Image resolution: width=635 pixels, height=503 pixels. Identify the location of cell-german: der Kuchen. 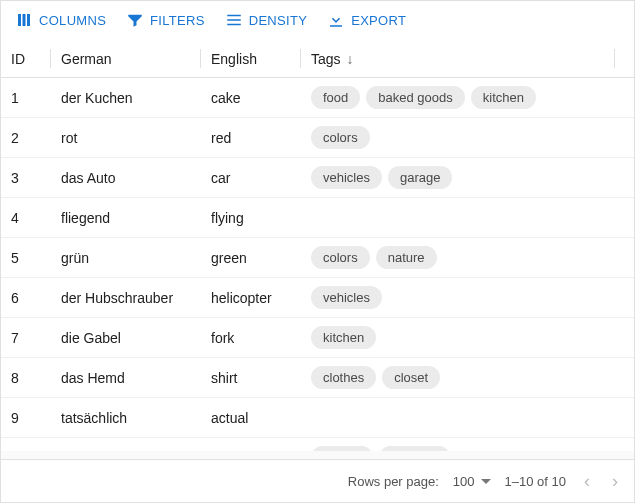
(126, 98).